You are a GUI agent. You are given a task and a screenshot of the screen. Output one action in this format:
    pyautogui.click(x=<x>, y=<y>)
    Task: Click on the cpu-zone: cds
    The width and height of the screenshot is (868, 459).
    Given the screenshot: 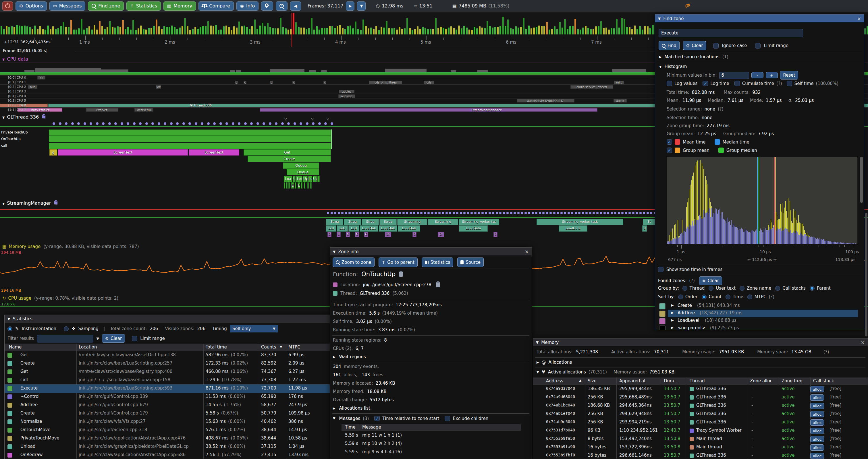 What is the action you would take?
    pyautogui.click(x=429, y=83)
    